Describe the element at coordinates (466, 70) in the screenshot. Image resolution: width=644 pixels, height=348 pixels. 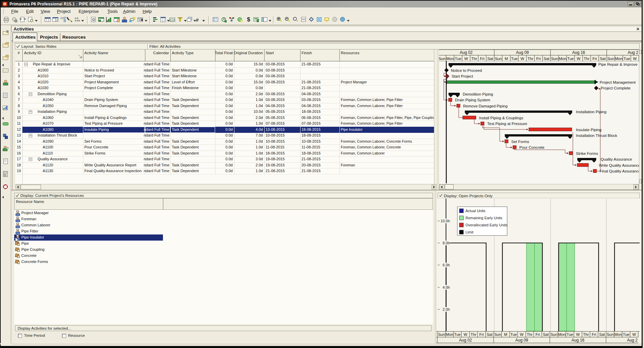
I see `svg-text: Notice to Proceed` at that location.